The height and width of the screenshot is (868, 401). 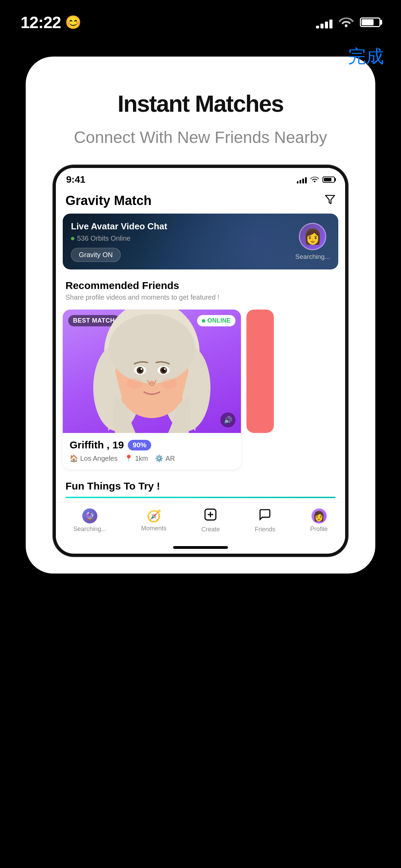 I want to click on ar-icon: ⚙️, so click(x=159, y=458).